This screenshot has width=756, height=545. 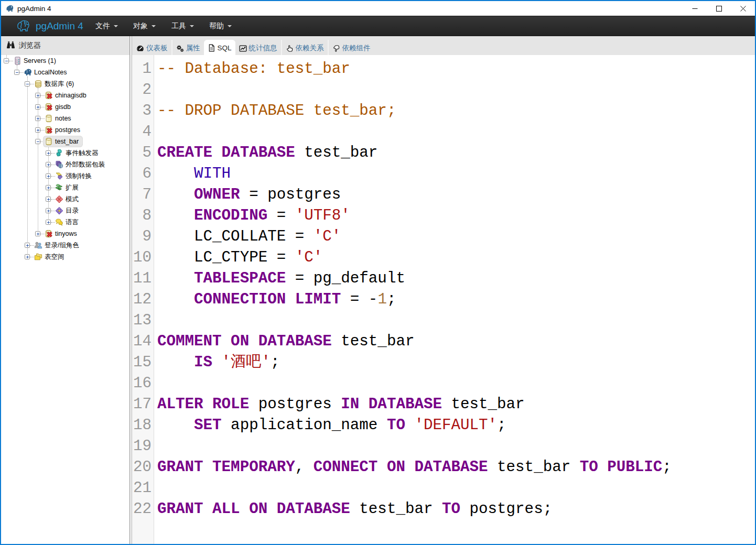 I want to click on tree-node-label: 事件触发器, so click(x=82, y=153).